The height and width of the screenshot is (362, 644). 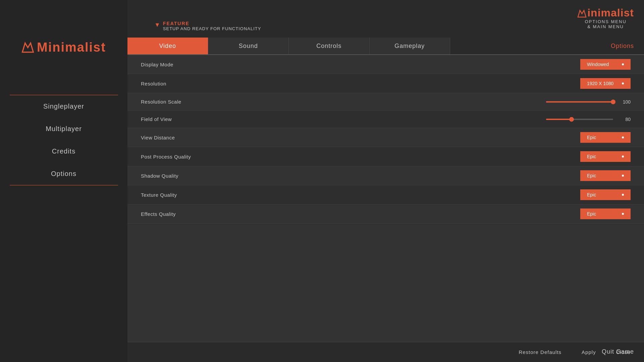 I want to click on fov-fill, so click(x=559, y=119).